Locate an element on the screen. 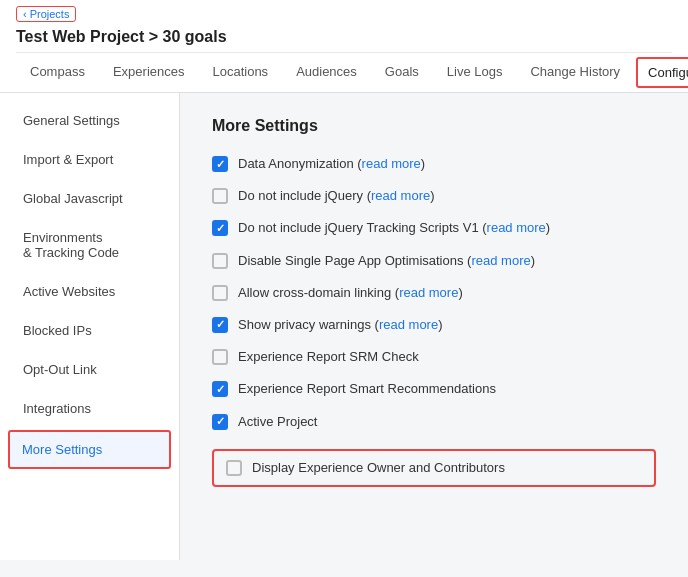  nav-item-locations: Locations is located at coordinates (240, 72).